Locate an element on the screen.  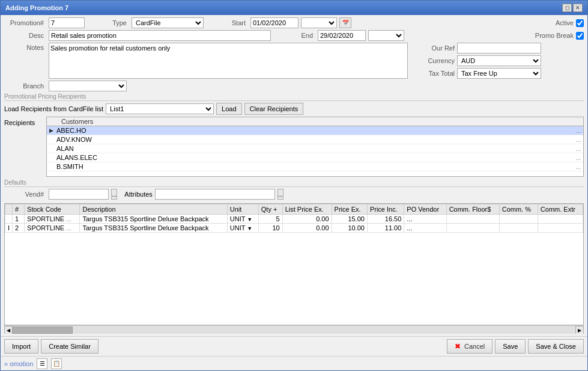
footer-buttons: Import Create Similar ✖ Cancel Save Save… is located at coordinates (294, 346).